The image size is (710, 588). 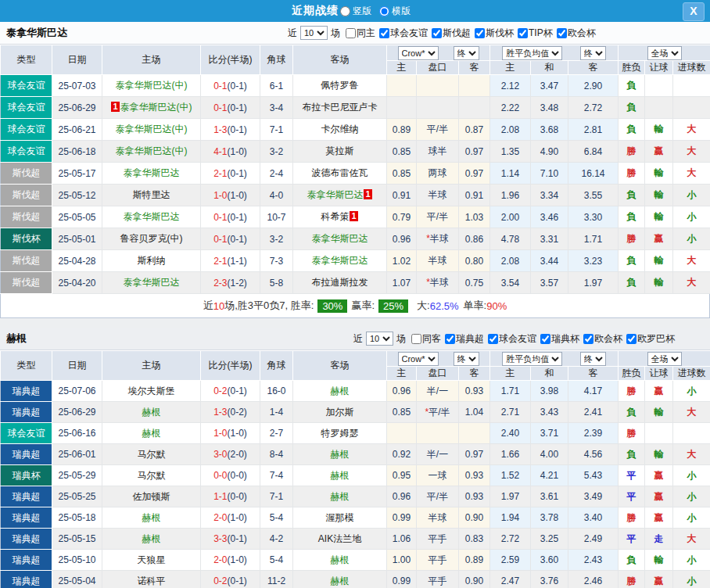 I want to click on mean-away-odds: 5.43, so click(x=593, y=475).